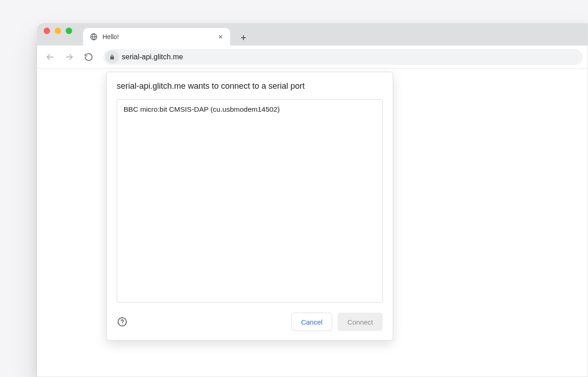 The height and width of the screenshot is (377, 588). What do you see at coordinates (220, 37) in the screenshot?
I see `close-tab-button` at bounding box center [220, 37].